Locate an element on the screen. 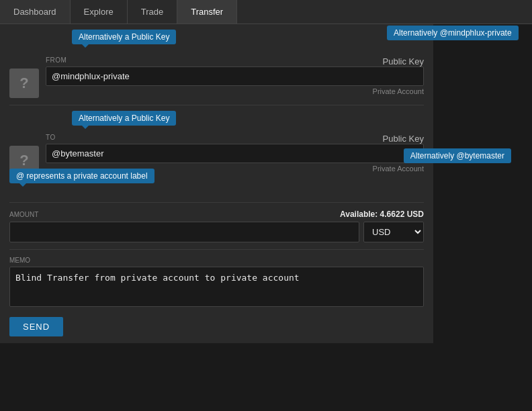 The height and width of the screenshot is (411, 532). memo-section: MEMO is located at coordinates (216, 283).